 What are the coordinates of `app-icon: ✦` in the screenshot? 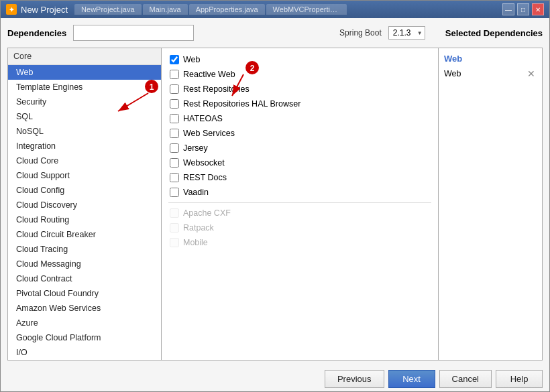 It's located at (11, 9).